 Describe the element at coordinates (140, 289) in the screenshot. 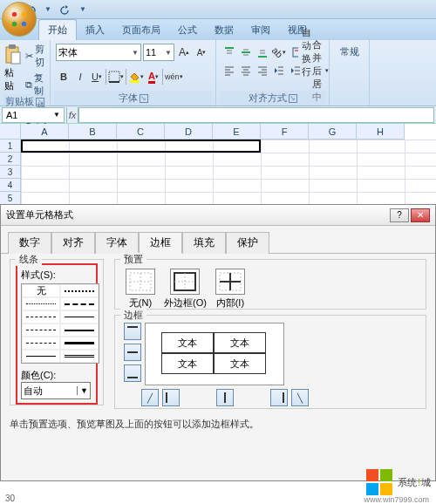

I see `preset-none: 无(N)` at that location.